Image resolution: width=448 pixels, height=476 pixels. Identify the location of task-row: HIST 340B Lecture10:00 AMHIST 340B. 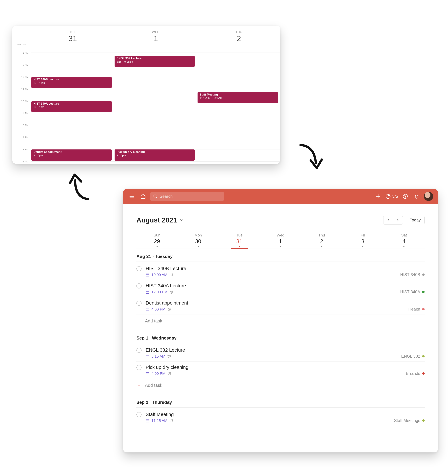
(280, 271).